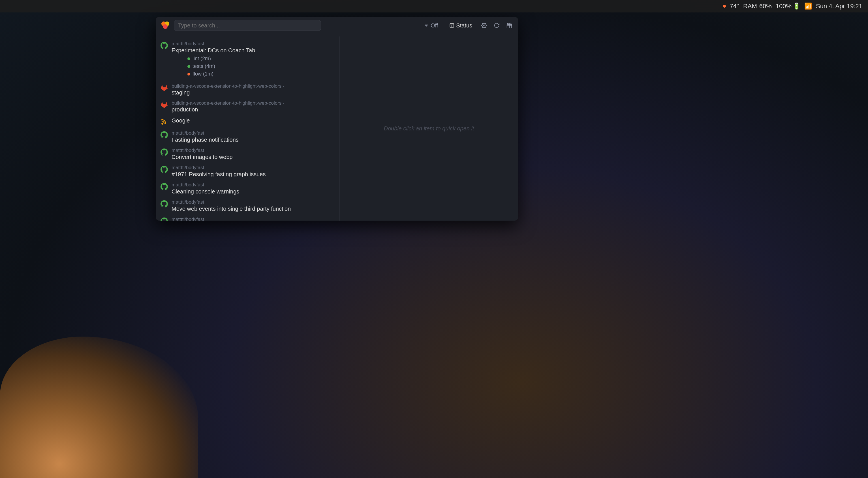  What do you see at coordinates (253, 157) in the screenshot?
I see `item-title: Convert images to webp` at bounding box center [253, 157].